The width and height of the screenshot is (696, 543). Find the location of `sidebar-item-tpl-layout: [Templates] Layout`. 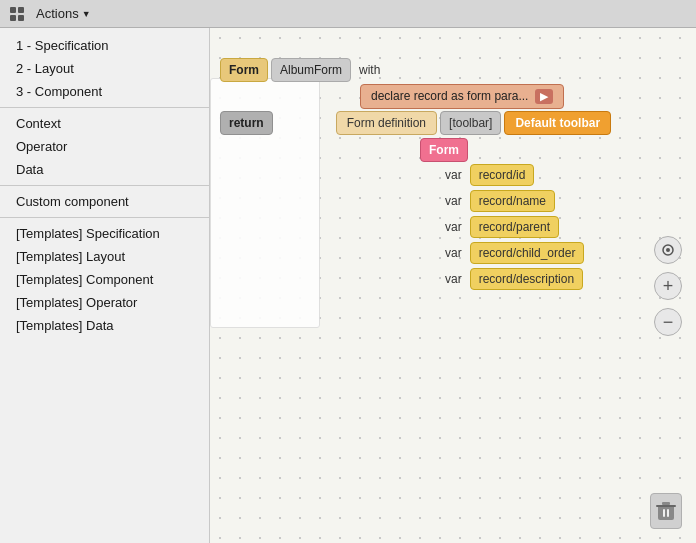

sidebar-item-tpl-layout: [Templates] Layout is located at coordinates (104, 256).